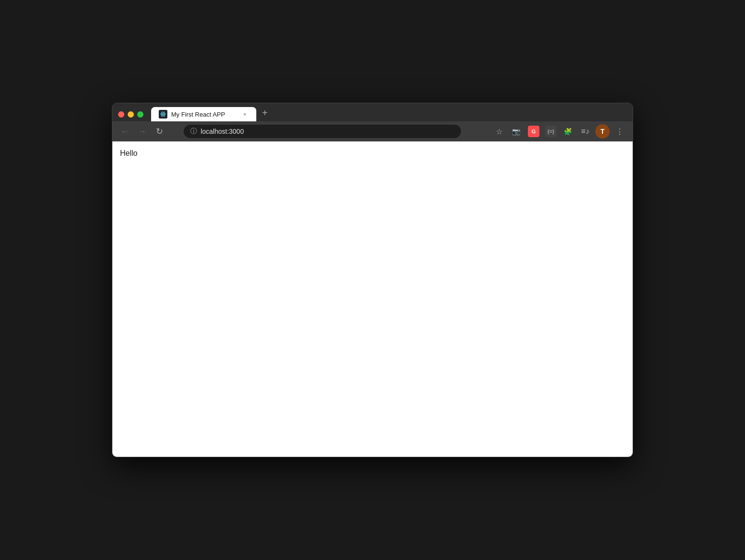  Describe the element at coordinates (163, 114) in the screenshot. I see `tab-favicon-icon` at that location.